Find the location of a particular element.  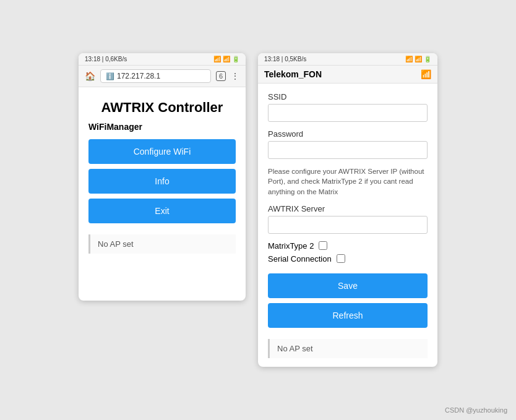

configure-wifi-button: Configure WiFi is located at coordinates (162, 152).